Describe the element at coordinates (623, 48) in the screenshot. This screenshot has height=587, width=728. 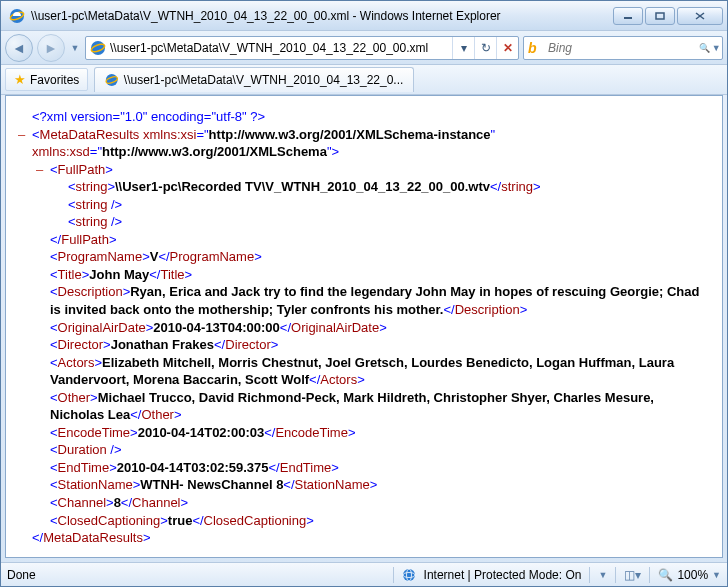
I see `search-box: b 🔍 ▼` at that location.